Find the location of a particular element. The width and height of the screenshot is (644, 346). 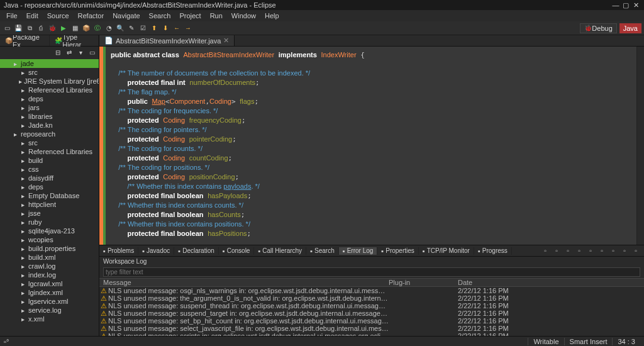

tab-tcp-ip-monitor: ▪TCP/IP Monitor is located at coordinates (447, 251).